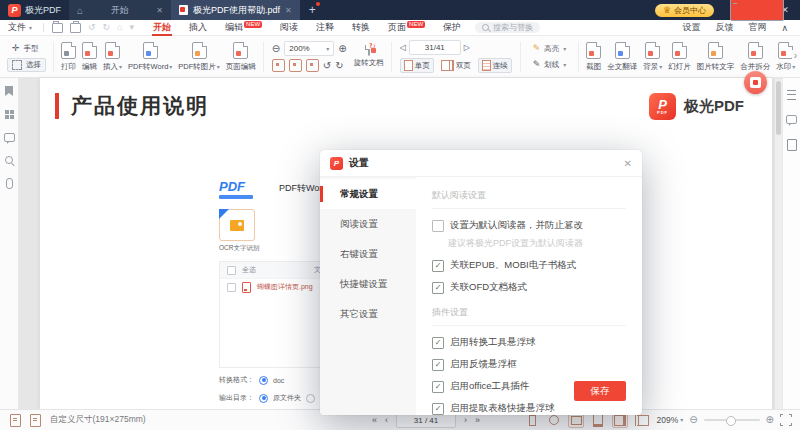 The width and height of the screenshot is (800, 430). Describe the element at coordinates (241, 57) in the screenshot. I see `page-edit-button: 页面编辑` at that location.